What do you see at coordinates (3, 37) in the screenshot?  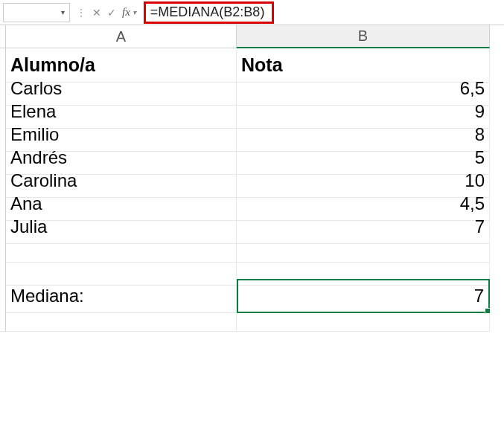 I see `corner-cell` at bounding box center [3, 37].